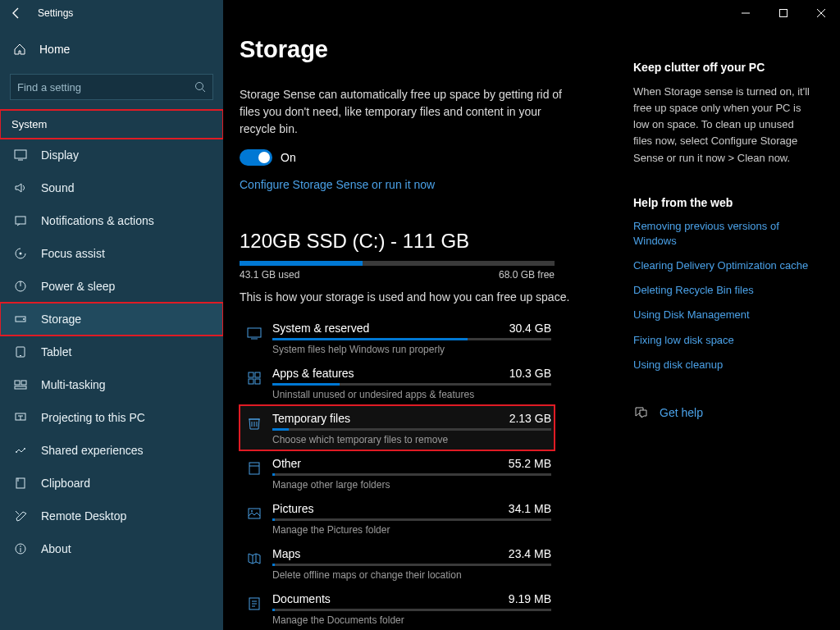  Describe the element at coordinates (397, 382) in the screenshot. I see `storage-category-apps-features: Apps & features10.3 GBUninstall unused o…` at that location.